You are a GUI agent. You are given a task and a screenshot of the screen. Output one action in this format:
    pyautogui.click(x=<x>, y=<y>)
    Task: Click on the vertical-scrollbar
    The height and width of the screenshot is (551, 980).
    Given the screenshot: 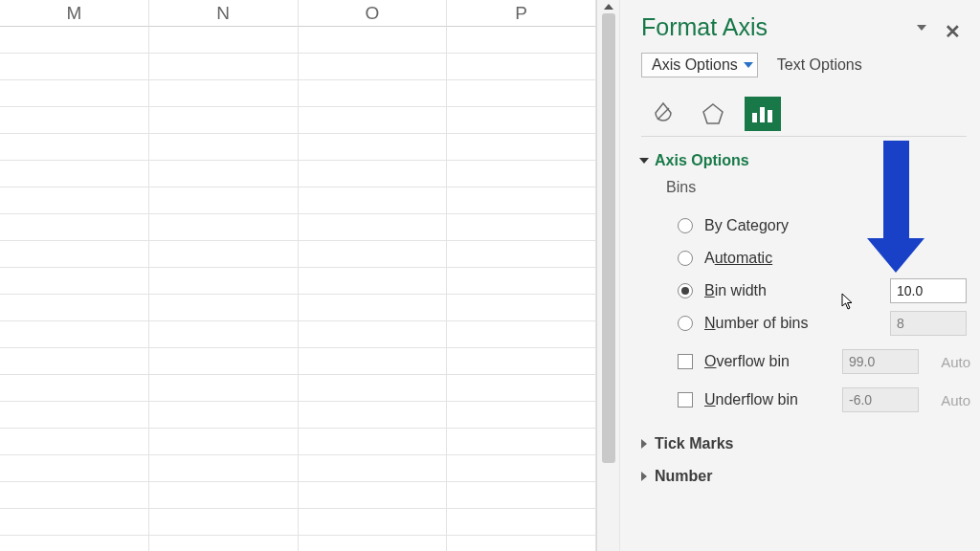 What is the action you would take?
    pyautogui.click(x=609, y=276)
    